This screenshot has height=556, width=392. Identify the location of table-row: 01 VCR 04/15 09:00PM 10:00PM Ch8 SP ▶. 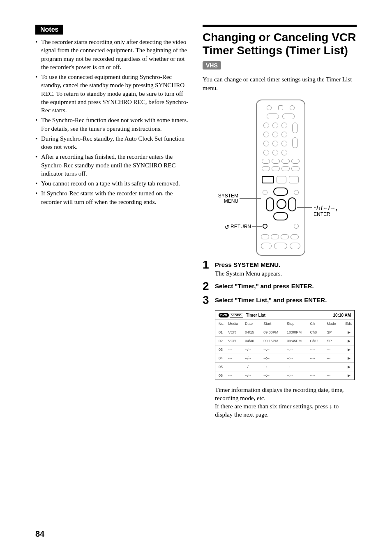
(285, 332).